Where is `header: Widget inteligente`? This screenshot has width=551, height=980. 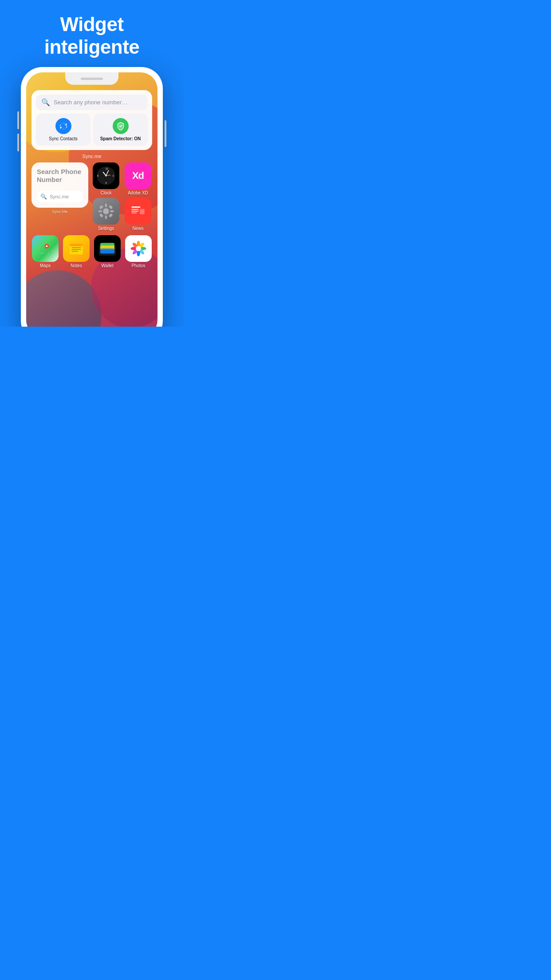 header: Widget inteligente is located at coordinates (92, 32).